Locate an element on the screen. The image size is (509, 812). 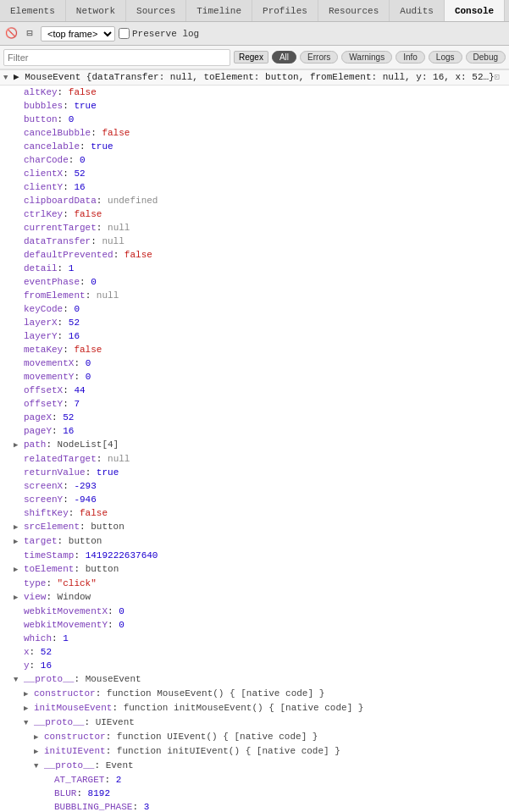
list-item: webkitMovementY: 0 is located at coordinates (254, 625).